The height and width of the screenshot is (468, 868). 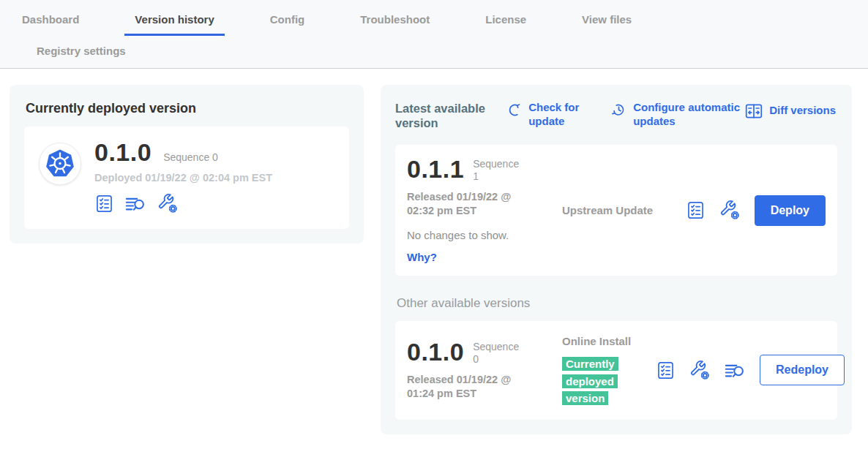 I want to click on deployed-timestamp: Deployed 01/19/22 @ 02:04 pm EST, so click(x=183, y=178).